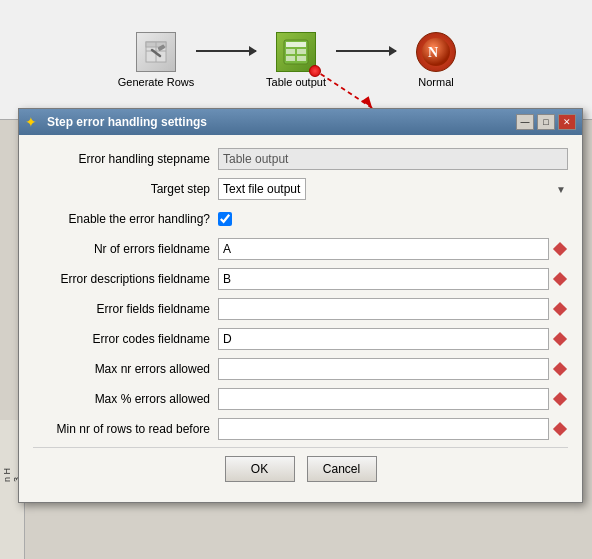 This screenshot has height=559, width=592. I want to click on dialog-controls: — □ ✕, so click(546, 122).